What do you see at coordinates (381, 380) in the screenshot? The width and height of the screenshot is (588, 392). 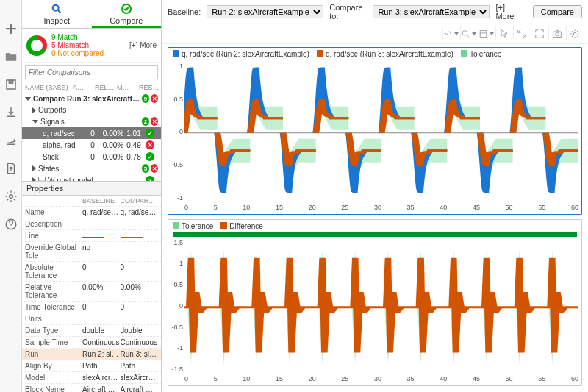 I see `chart-bottom-xticks: 051015202530354045505560` at bounding box center [381, 380].